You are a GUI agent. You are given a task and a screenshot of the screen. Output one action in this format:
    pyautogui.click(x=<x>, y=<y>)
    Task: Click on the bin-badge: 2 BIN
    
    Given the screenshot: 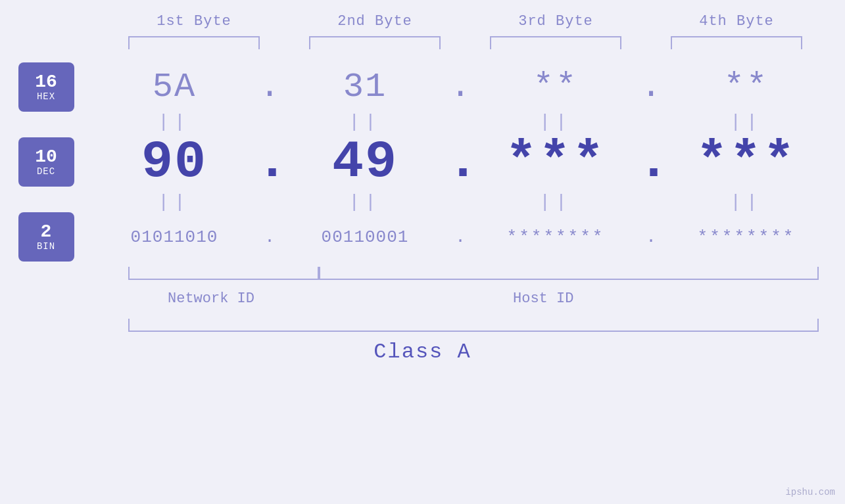 What is the action you would take?
    pyautogui.click(x=46, y=237)
    